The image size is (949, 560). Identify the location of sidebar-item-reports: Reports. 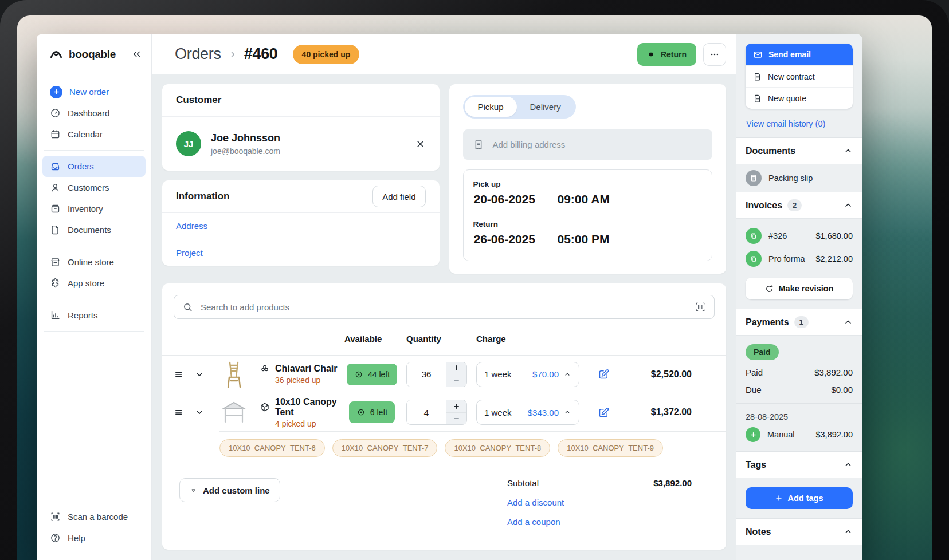
(94, 315).